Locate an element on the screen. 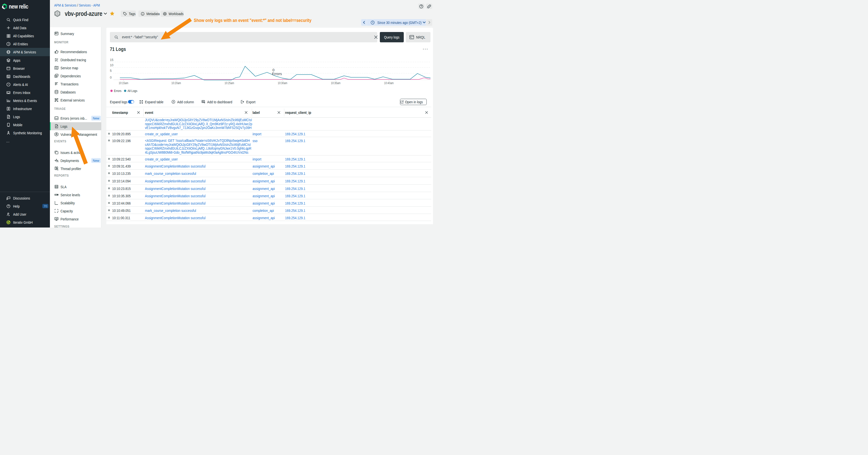  svg-text: Errors is located at coordinates (277, 74).